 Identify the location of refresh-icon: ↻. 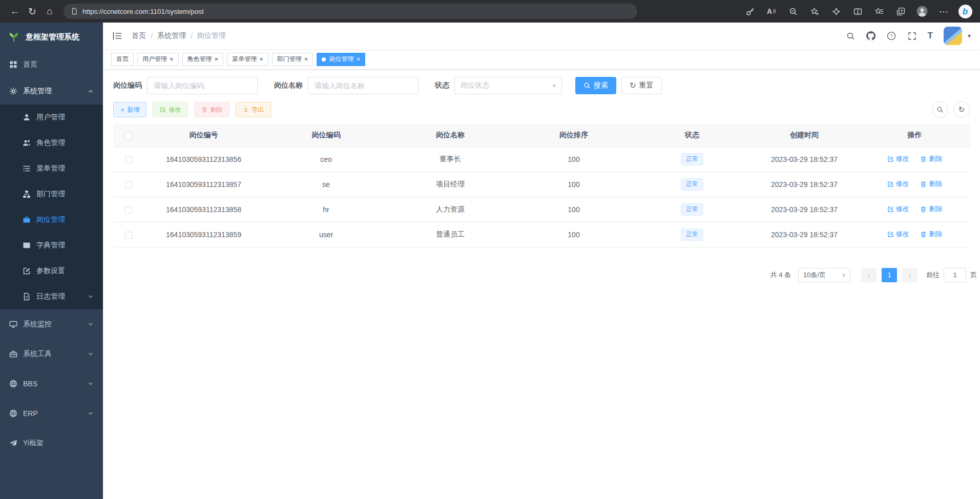
(32, 11).